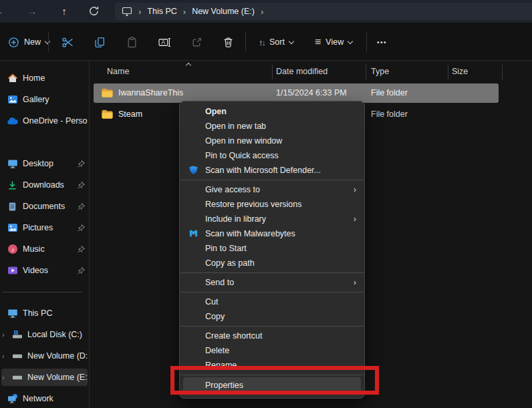 The height and width of the screenshot is (408, 532). What do you see at coordinates (68, 42) in the screenshot?
I see `cut-button` at bounding box center [68, 42].